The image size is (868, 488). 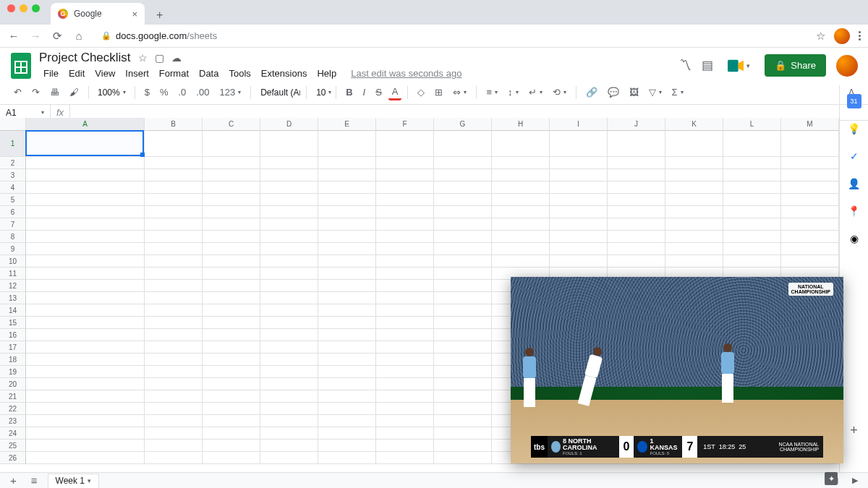 What do you see at coordinates (13, 262) in the screenshot?
I see `row-header: 10` at bounding box center [13, 262].